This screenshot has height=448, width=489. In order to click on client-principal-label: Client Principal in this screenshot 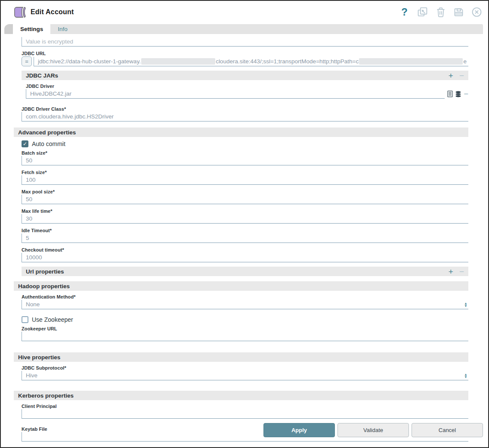, I will do `click(245, 406)`.